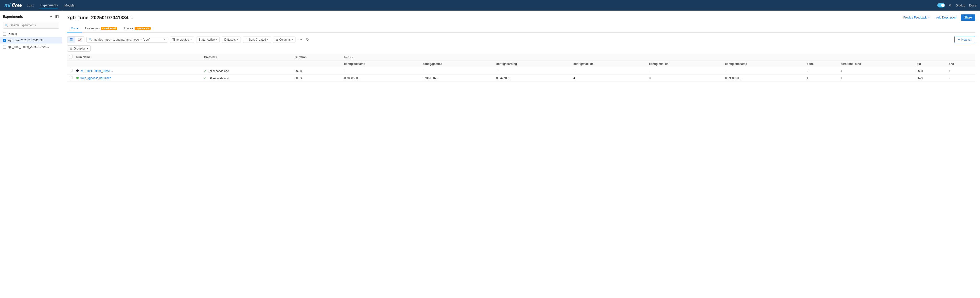  Describe the element at coordinates (79, 49) in the screenshot. I see `group-by-button: ▤ Group by ▾` at that location.